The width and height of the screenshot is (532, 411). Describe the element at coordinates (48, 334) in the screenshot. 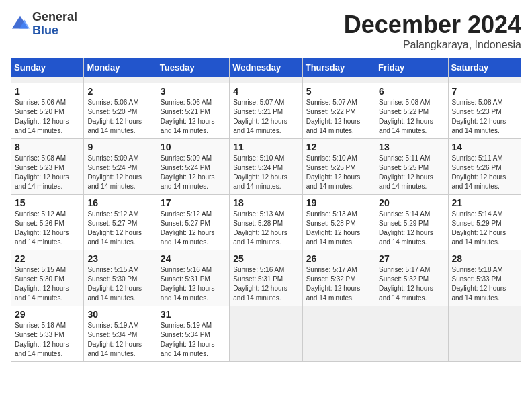

I see `calendar-cell: 29Sunrise: 5:18 AM Sunset: 5:33 PM Dayli…` at that location.